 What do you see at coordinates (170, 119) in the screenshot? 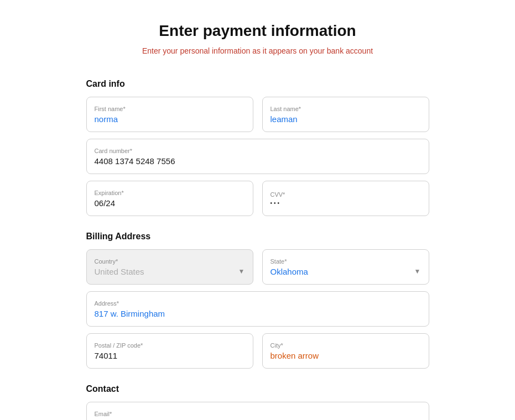
I see `first-name-value: norma` at bounding box center [170, 119].